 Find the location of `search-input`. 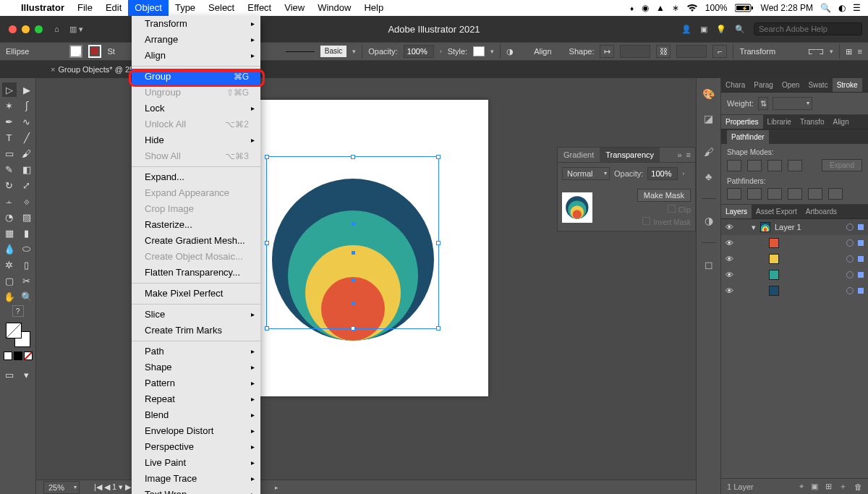

search-input is located at coordinates (808, 29).